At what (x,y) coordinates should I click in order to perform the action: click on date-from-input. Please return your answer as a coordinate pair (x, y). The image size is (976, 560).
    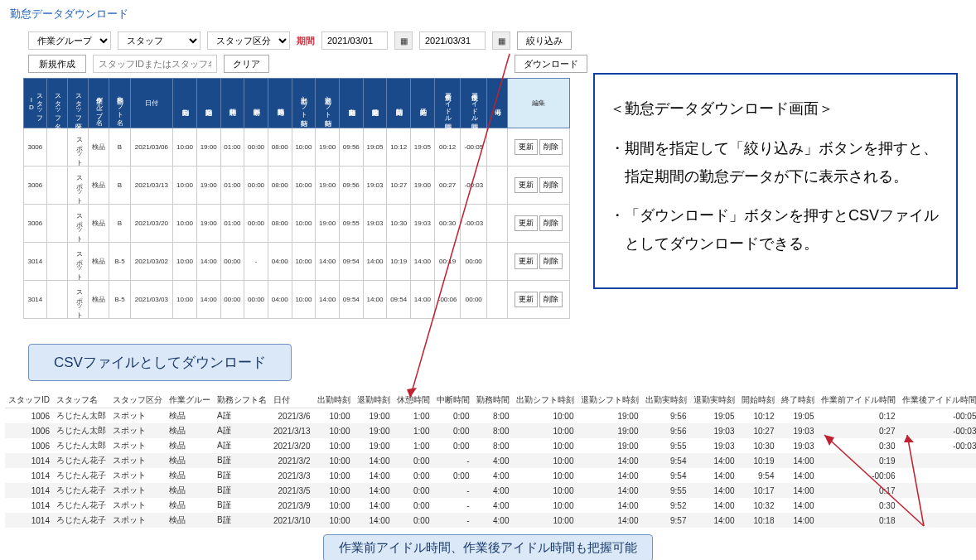
    Looking at the image, I should click on (355, 41).